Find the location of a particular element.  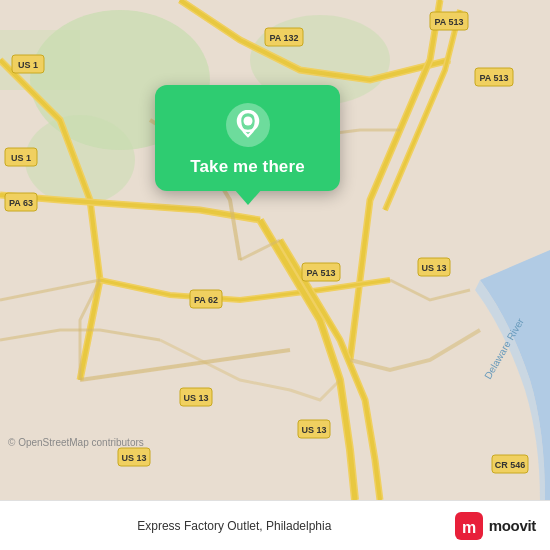

location-pin-icon is located at coordinates (248, 125).